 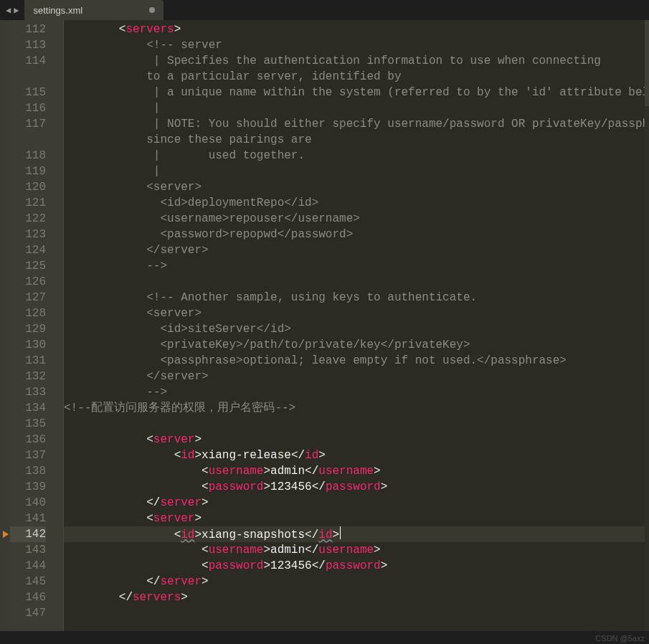 What do you see at coordinates (28, 550) in the screenshot?
I see `line-number: 143` at bounding box center [28, 550].